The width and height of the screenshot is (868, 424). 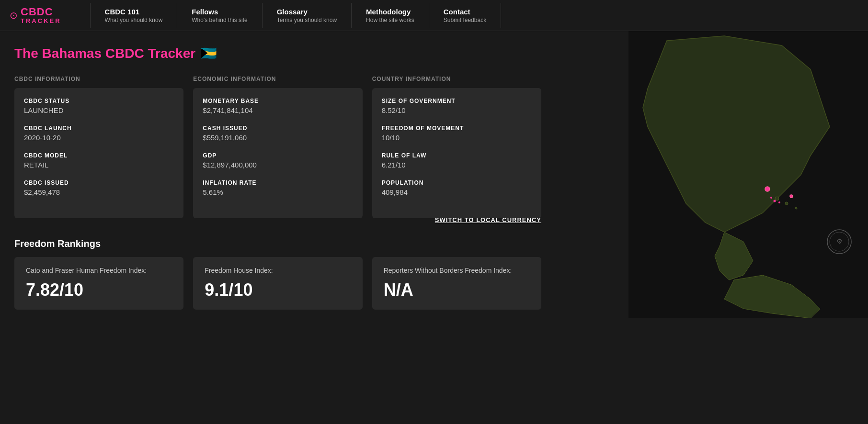 What do you see at coordinates (390, 20) in the screenshot?
I see `nav-item-methodology-subtitle: How the site works` at bounding box center [390, 20].